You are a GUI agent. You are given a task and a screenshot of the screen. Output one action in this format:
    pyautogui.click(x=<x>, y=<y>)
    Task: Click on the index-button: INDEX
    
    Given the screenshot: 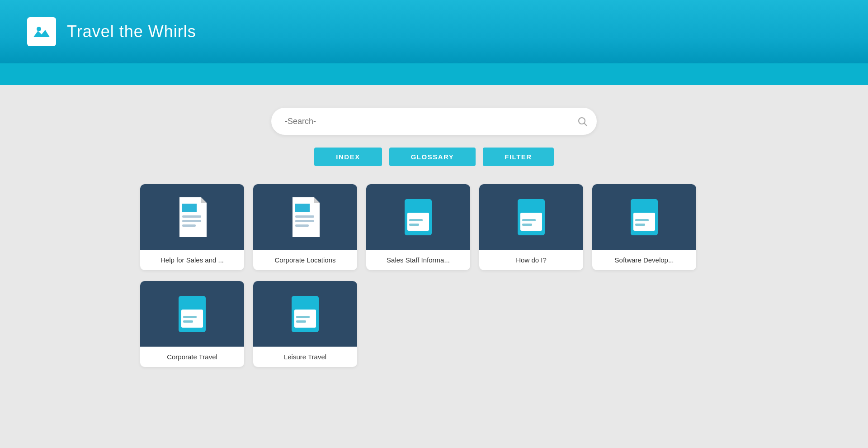 What is the action you would take?
    pyautogui.click(x=348, y=157)
    